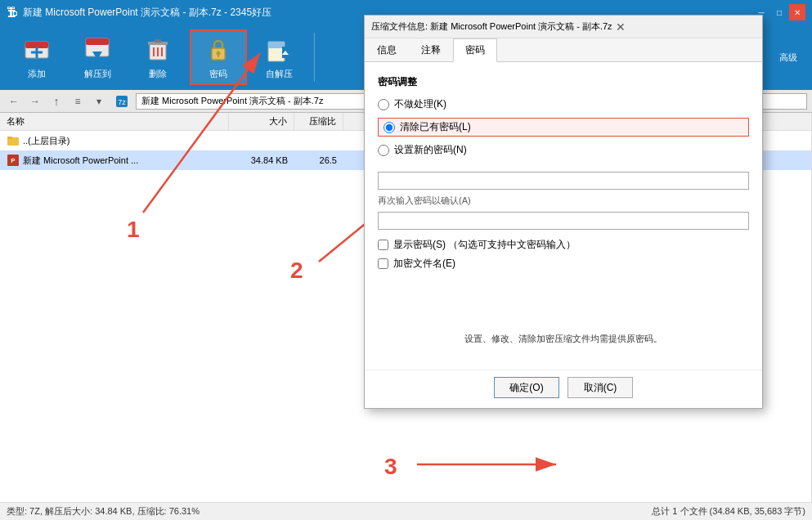  What do you see at coordinates (563, 389) in the screenshot?
I see `dialog-buttons: 确定(O) 取消(C)` at bounding box center [563, 389].